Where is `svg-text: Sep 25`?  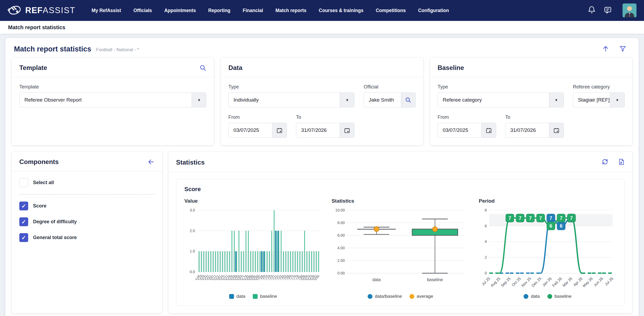 svg-text: Sep 25 is located at coordinates (506, 282).